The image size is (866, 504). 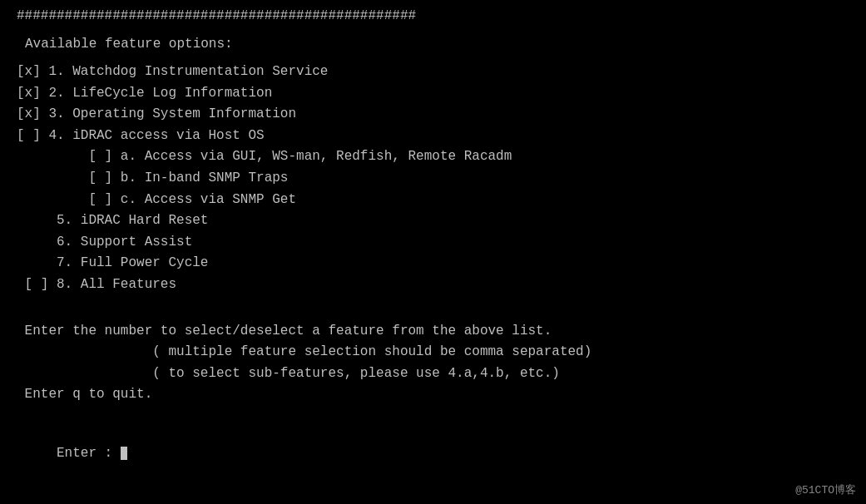 What do you see at coordinates (433, 94) in the screenshot?
I see `menu-item-2: [x] 2. LifeCycle Log Information` at bounding box center [433, 94].